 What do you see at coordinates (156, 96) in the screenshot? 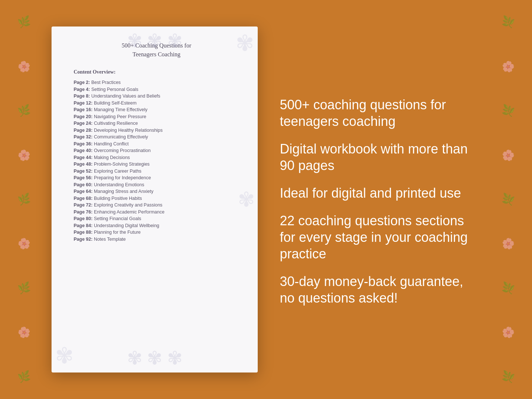
I see `table-of-contents-item: Page 8: Understanding Values and Beliefs` at bounding box center [156, 96].